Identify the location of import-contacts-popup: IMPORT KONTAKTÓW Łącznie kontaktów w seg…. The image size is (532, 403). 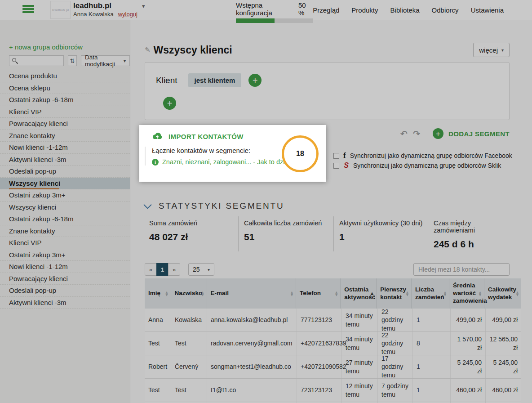
(233, 153).